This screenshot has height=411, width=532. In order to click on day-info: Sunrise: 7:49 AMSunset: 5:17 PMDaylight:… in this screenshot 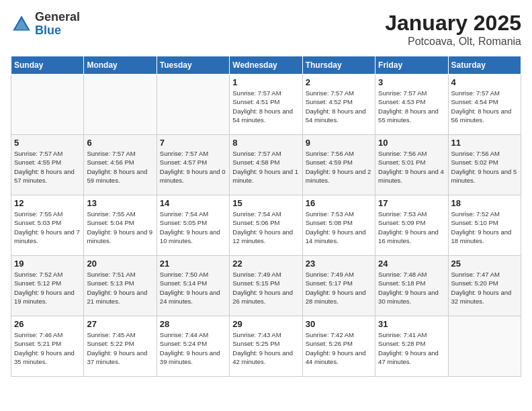, I will do `click(339, 287)`.